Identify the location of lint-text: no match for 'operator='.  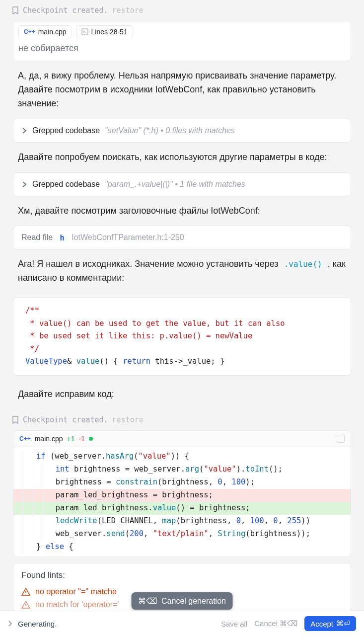
(77, 605).